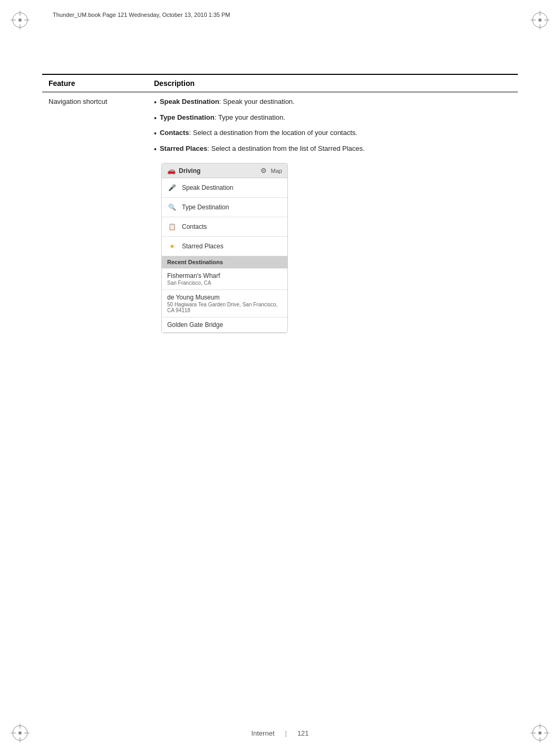  Describe the element at coordinates (171, 171) in the screenshot. I see `car-icon: 🚗` at that location.